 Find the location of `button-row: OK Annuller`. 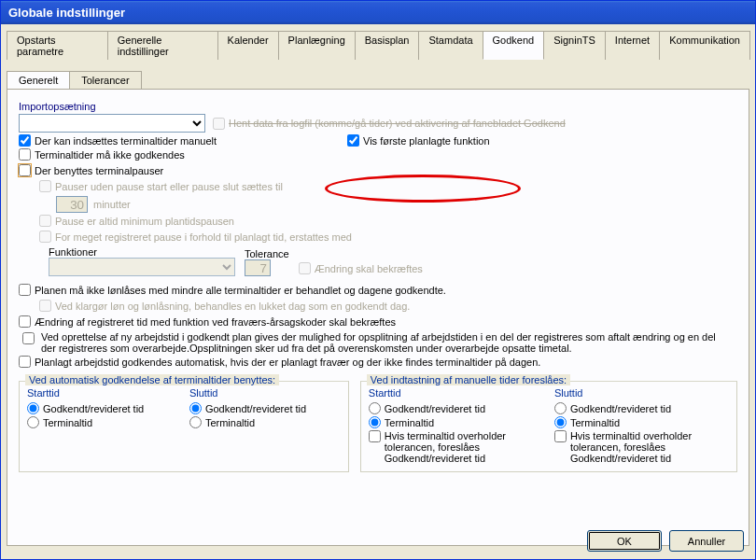

button-row: OK Annuller is located at coordinates (665, 541).